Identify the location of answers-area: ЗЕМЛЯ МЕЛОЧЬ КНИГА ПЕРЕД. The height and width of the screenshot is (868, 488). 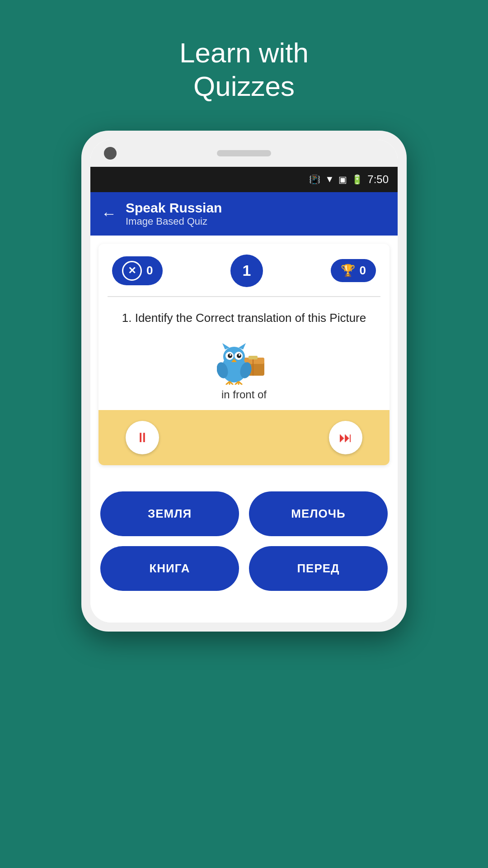
(244, 541).